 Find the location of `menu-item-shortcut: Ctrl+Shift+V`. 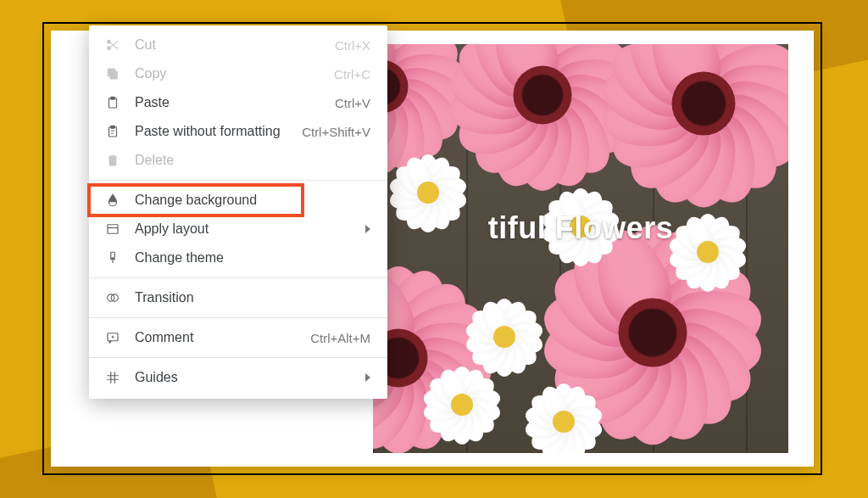

menu-item-shortcut: Ctrl+Shift+V is located at coordinates (336, 132).